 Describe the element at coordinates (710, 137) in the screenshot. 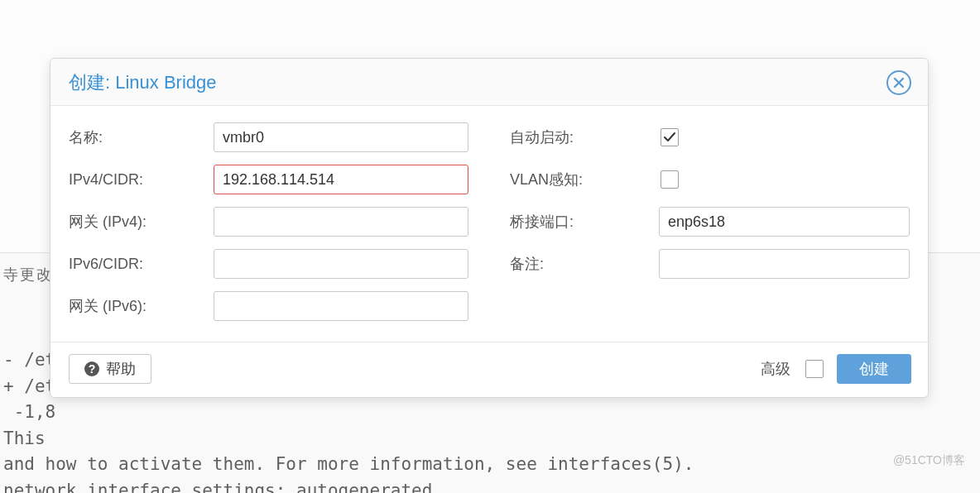

I see `autostart-field: 自动启动:` at that location.